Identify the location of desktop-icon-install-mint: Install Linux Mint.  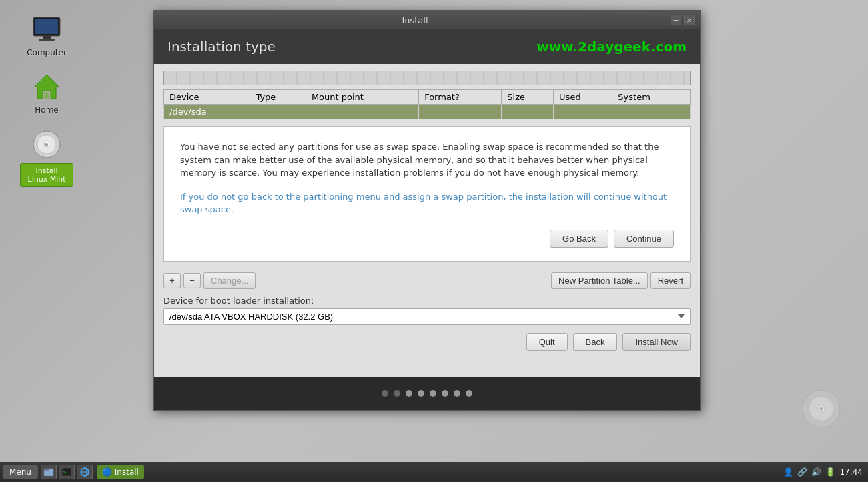
(47, 158).